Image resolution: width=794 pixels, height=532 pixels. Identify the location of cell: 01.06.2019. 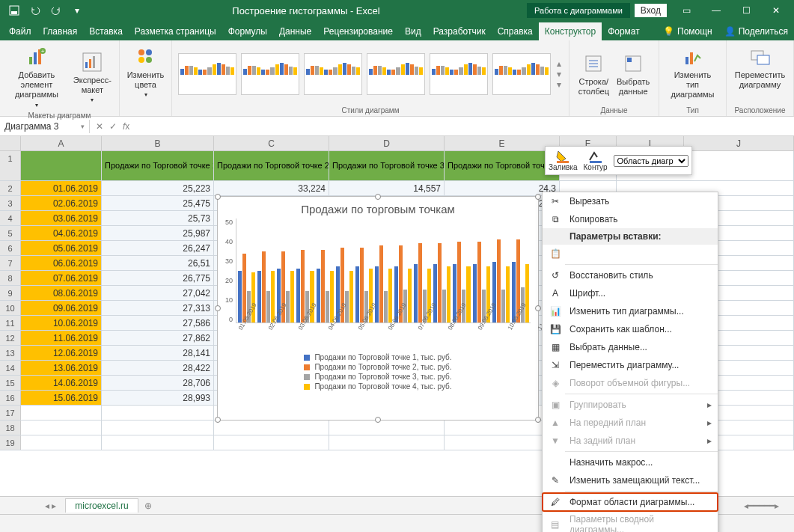
(61, 189).